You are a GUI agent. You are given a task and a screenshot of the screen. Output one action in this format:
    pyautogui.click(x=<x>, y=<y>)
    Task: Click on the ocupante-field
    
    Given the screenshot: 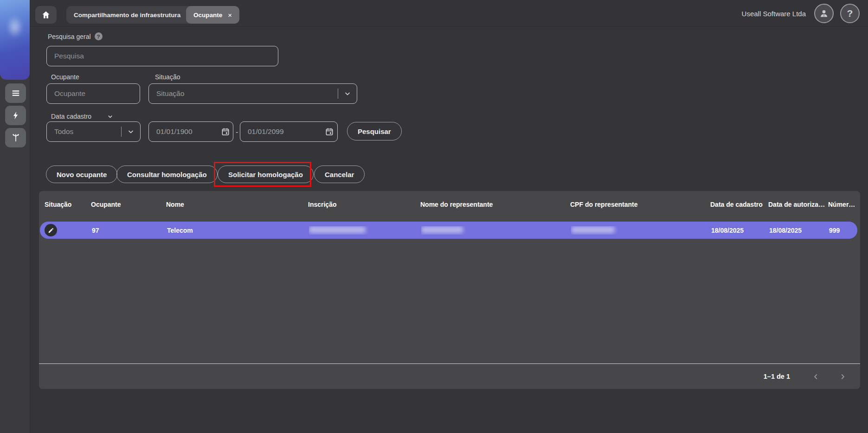 What is the action you would take?
    pyautogui.click(x=93, y=94)
    